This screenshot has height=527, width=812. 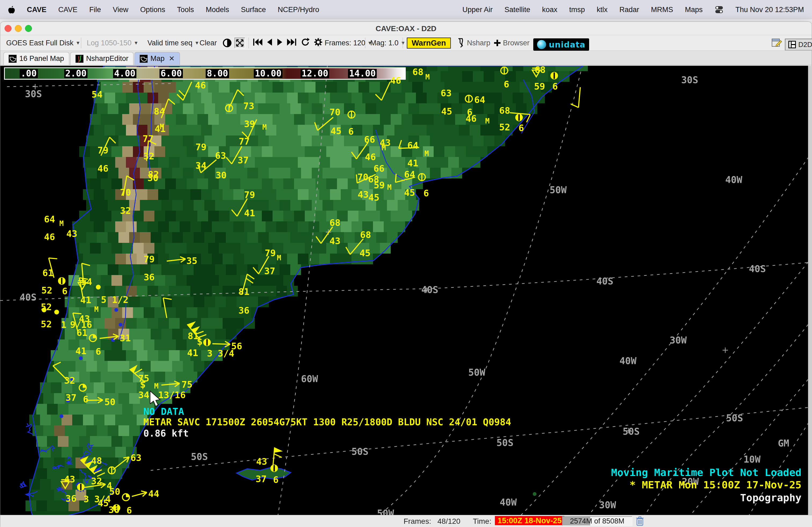 I want to click on station-value: 39, so click(x=250, y=124).